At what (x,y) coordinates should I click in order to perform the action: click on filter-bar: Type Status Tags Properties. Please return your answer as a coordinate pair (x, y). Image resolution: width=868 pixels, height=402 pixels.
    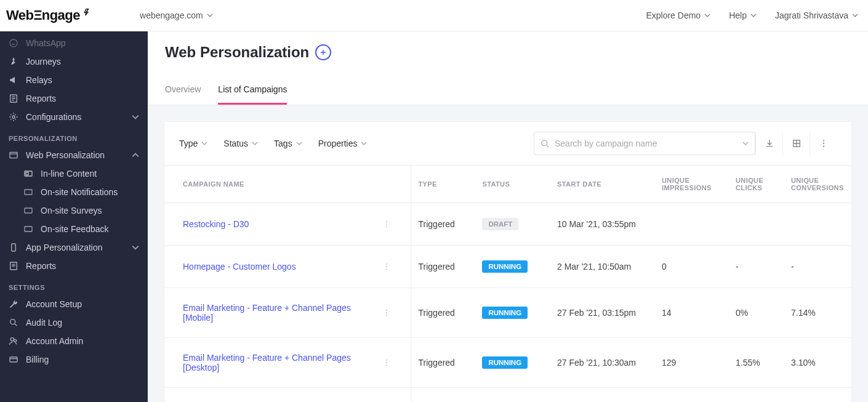
    Looking at the image, I should click on (508, 144).